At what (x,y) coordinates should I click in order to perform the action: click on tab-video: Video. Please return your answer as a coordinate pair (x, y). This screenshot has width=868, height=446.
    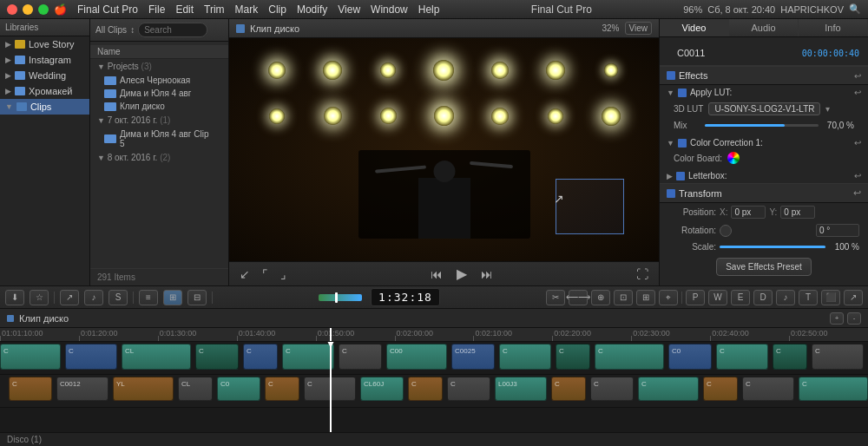
    Looking at the image, I should click on (694, 28).